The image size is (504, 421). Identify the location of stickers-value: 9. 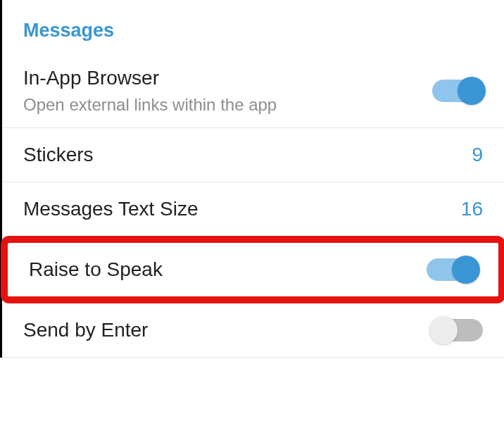
(477, 155).